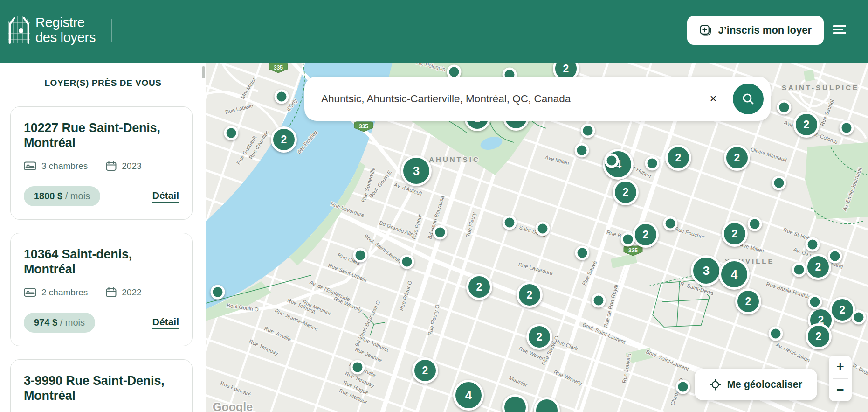 Image resolution: width=868 pixels, height=412 pixels. What do you see at coordinates (765, 30) in the screenshot?
I see `register-rent-label: J’inscris mon loyer` at bounding box center [765, 30].